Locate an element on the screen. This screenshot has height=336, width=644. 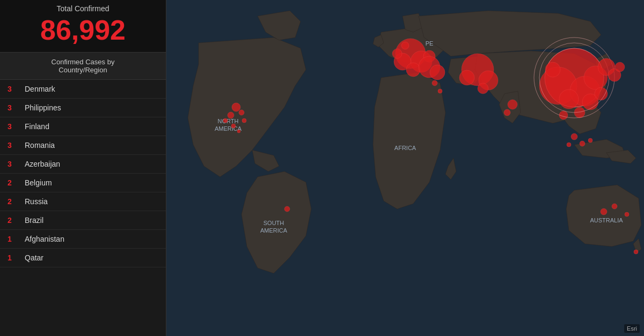
country-name: Philippines is located at coordinates (43, 108).